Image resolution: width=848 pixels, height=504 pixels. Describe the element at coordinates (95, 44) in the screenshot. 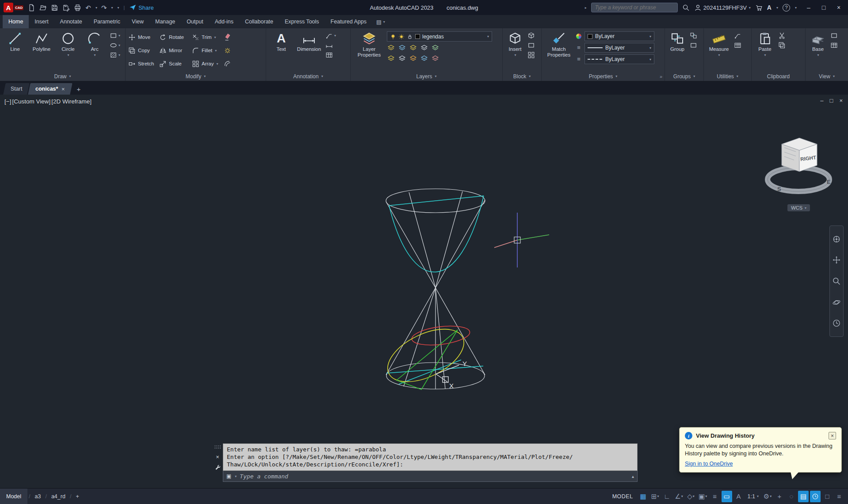

I see `arc-button: Arc ▾` at that location.